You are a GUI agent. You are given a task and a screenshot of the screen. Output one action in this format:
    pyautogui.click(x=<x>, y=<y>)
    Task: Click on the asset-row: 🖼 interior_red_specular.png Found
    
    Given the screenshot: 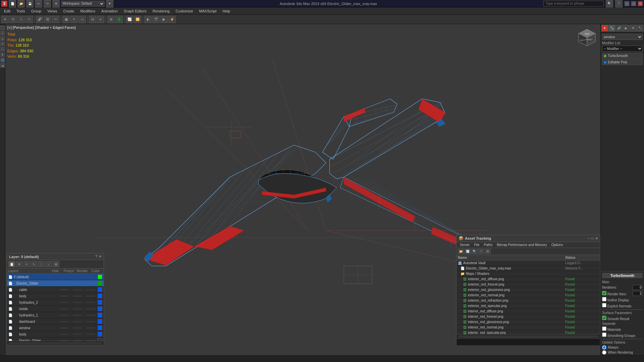 What is the action you would take?
    pyautogui.click(x=528, y=332)
    